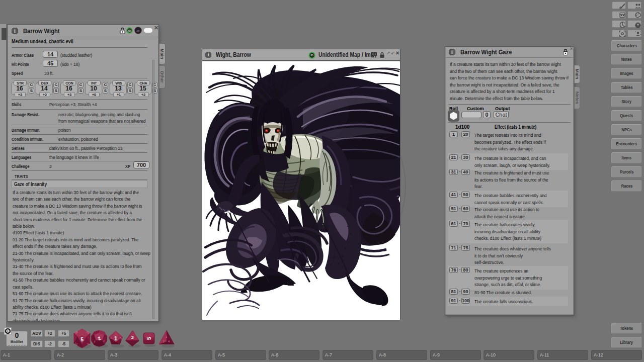 Image resolution: width=644 pixels, height=362 pixels. I want to click on svg-text: 4, so click(169, 341).